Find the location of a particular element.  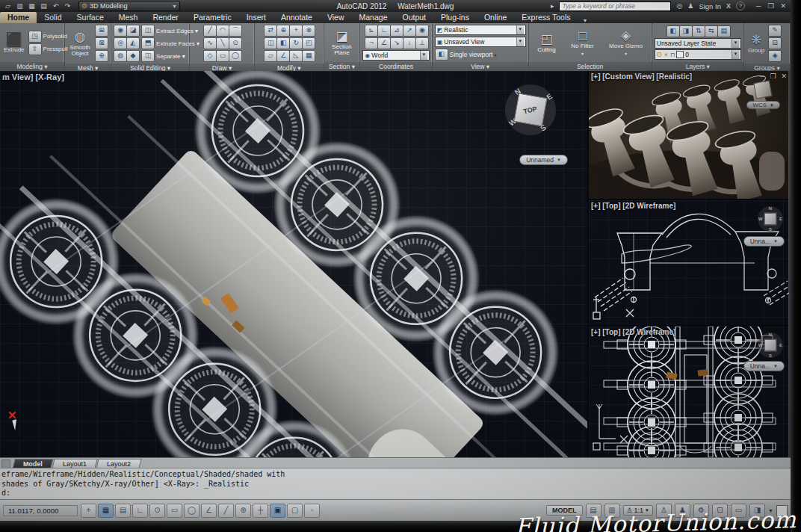

close-button: ✕ is located at coordinates (783, 6).